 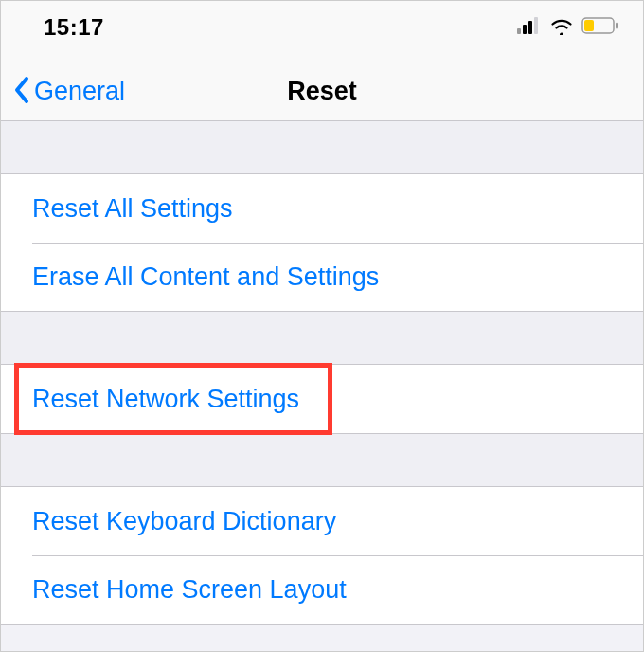 What do you see at coordinates (529, 27) in the screenshot?
I see `cellular-signal-icon` at bounding box center [529, 27].